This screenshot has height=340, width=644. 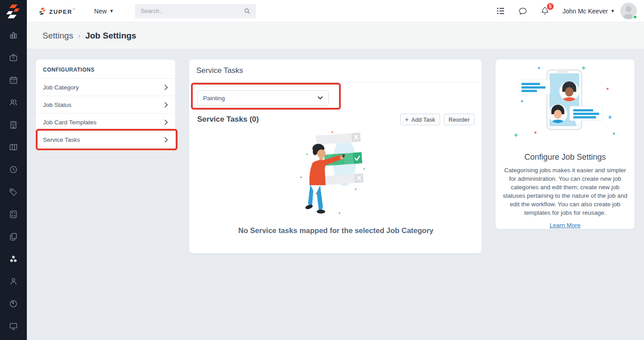 What do you see at coordinates (635, 17) in the screenshot?
I see `online-status-dot` at bounding box center [635, 17].